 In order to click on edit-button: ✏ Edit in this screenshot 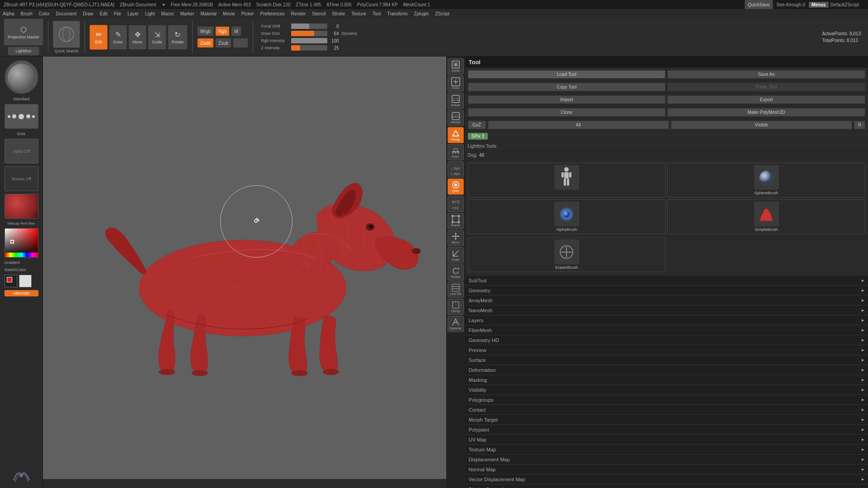, I will do `click(99, 37)`.